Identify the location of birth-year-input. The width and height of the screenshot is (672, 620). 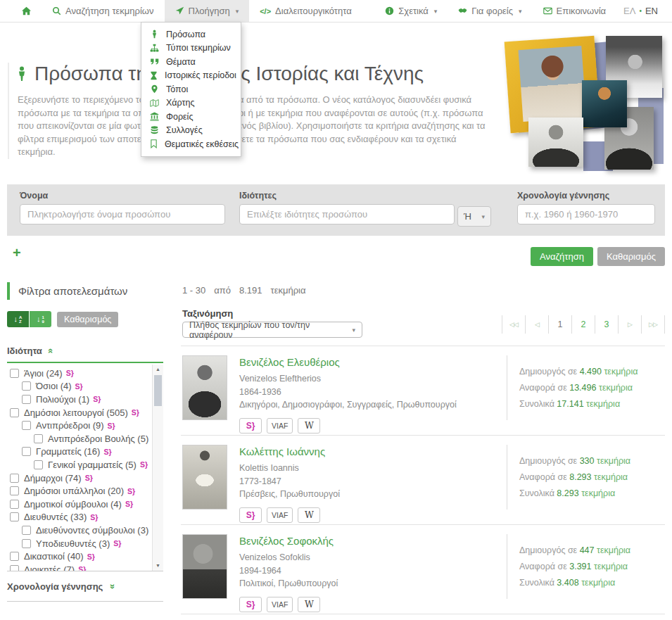
(586, 214).